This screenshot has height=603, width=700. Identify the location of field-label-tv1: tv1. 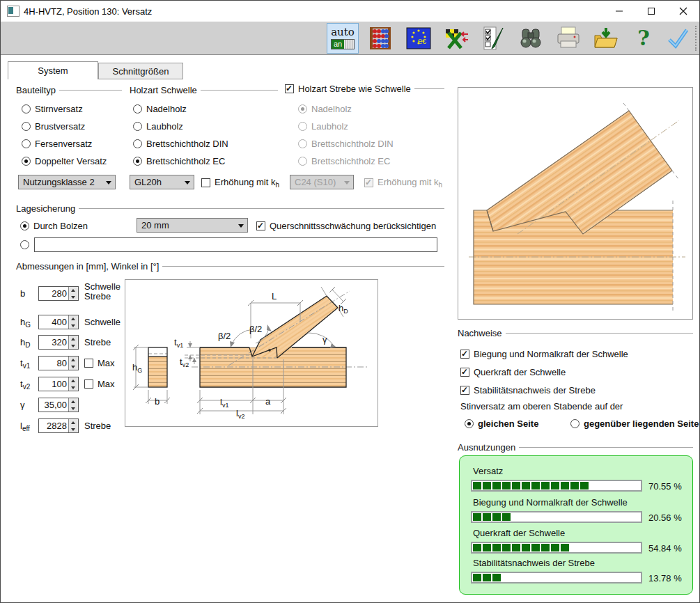
(25, 363).